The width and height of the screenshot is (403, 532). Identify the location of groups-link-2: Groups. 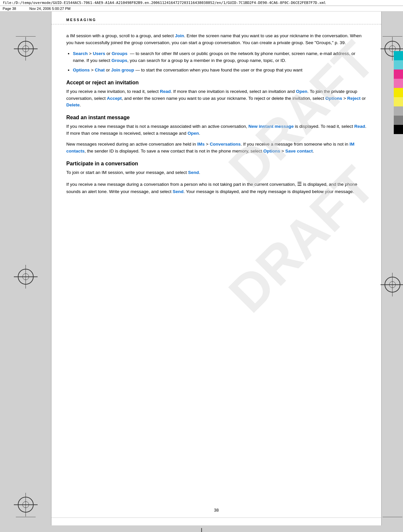
(119, 61).